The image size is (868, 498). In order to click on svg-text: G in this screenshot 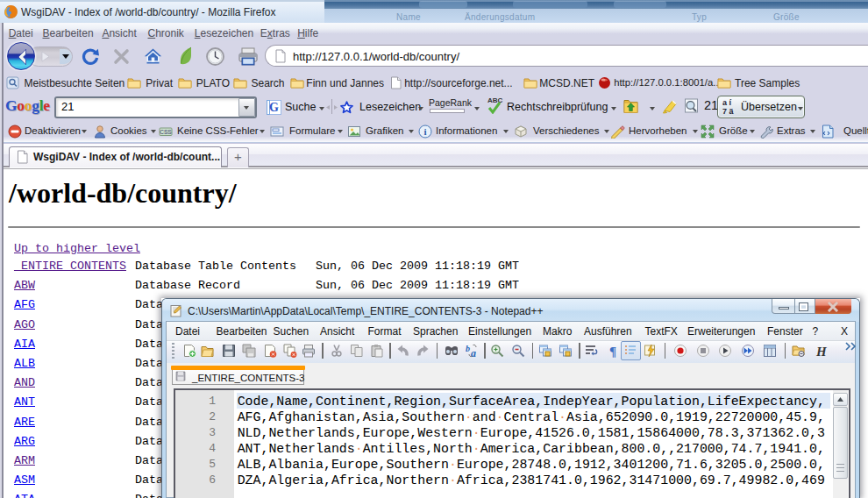, I will do `click(274, 107)`.